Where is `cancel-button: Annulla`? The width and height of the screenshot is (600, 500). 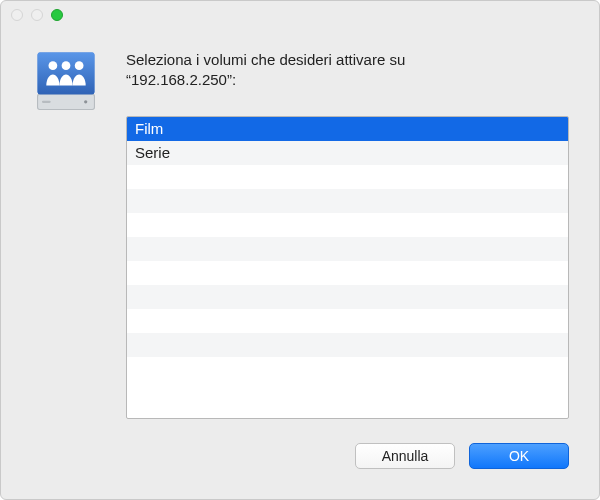 cancel-button: Annulla is located at coordinates (405, 456).